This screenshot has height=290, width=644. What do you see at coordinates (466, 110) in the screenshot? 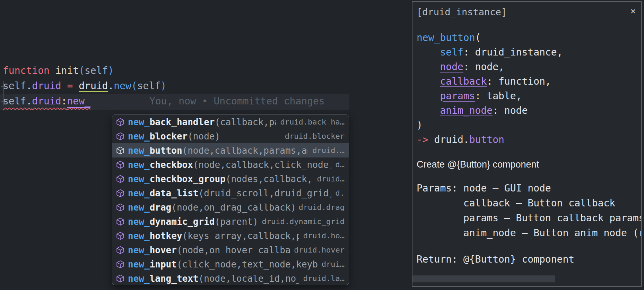
I see `code-segment: anim_node` at bounding box center [466, 110].